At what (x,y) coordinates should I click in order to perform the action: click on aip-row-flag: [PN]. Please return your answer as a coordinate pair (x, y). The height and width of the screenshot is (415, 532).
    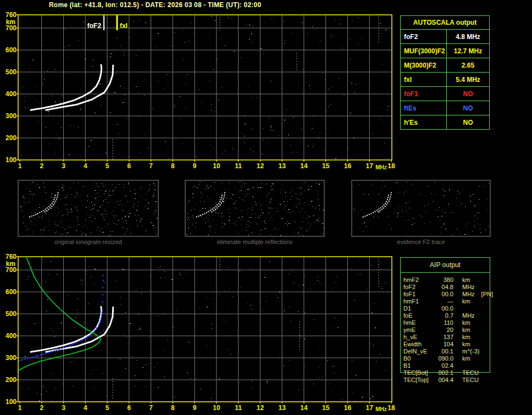
    Looking at the image, I should click on (487, 295).